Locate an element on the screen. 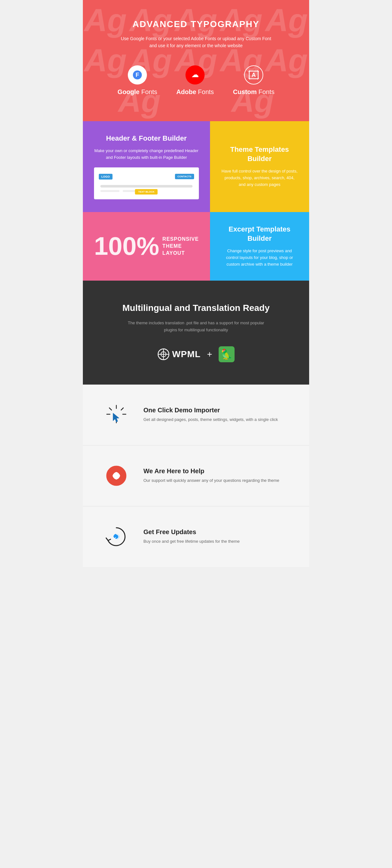 The height and width of the screenshot is (868, 392). theme-templates-description: Have full control over the design of pos… is located at coordinates (260, 178).